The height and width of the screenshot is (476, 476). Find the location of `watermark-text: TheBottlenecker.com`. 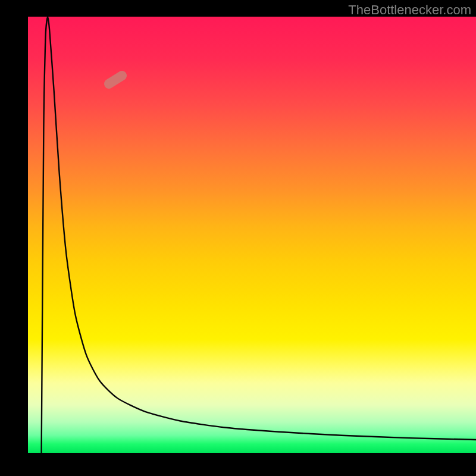

watermark-text: TheBottlenecker.com is located at coordinates (409, 10).